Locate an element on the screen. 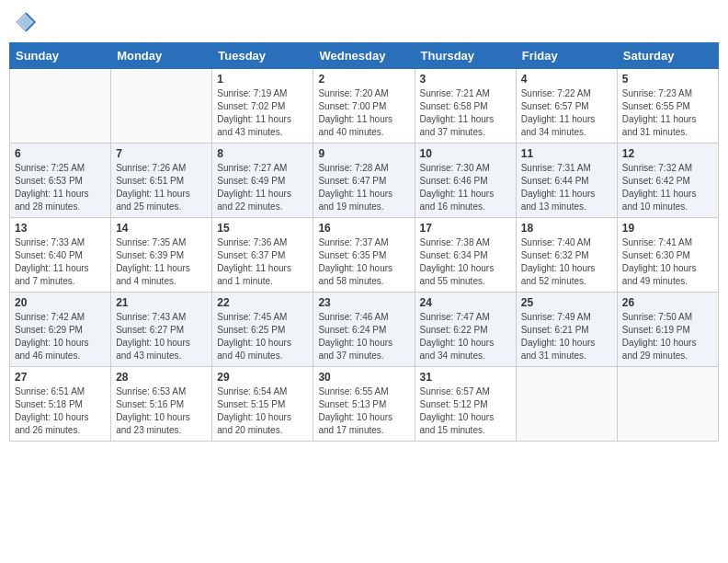  day-number: 7 is located at coordinates (162, 154).